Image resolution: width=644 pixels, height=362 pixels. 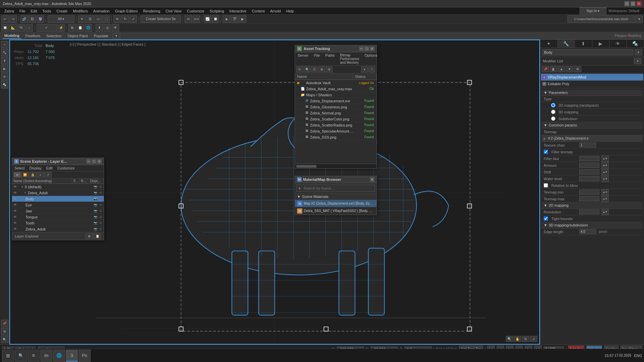 What do you see at coordinates (5, 85) in the screenshot?
I see `lt-utilities: 🔩` at bounding box center [5, 85].